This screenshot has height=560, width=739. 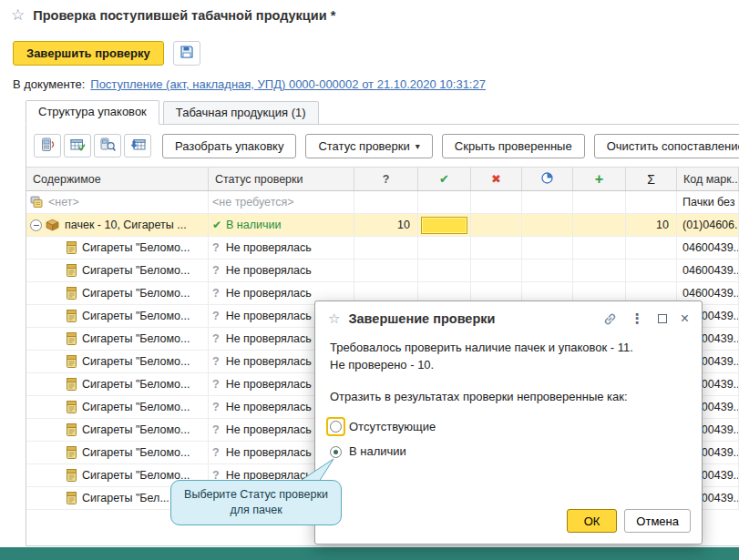 What do you see at coordinates (53, 225) in the screenshot?
I see `package-icon` at bounding box center [53, 225].